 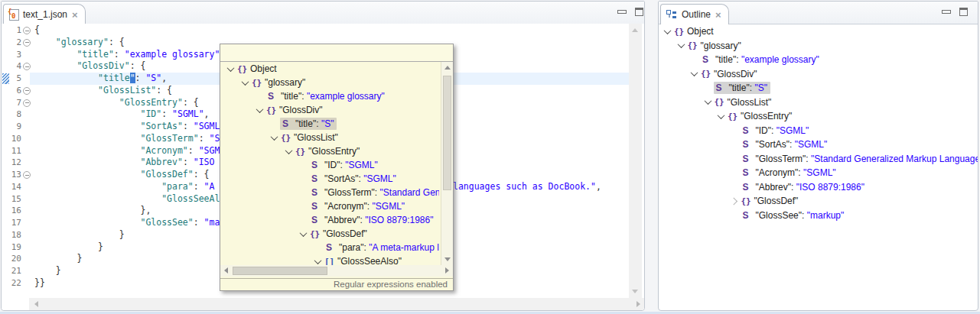 What do you see at coordinates (44, 14) in the screenshot?
I see `tab-text-1-json: {0 text_1.json ×` at bounding box center [44, 14].